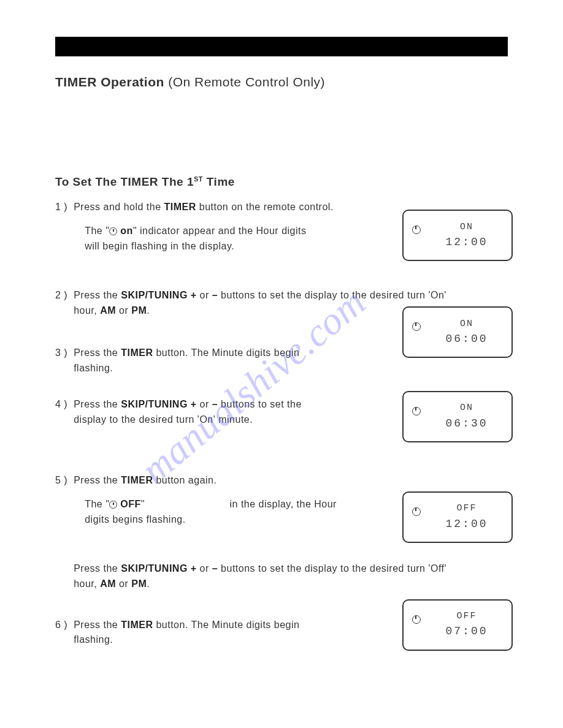  I want to click on step-4: 4 ) Press the SKIP/TUNING + or – buttons…, so click(282, 425).